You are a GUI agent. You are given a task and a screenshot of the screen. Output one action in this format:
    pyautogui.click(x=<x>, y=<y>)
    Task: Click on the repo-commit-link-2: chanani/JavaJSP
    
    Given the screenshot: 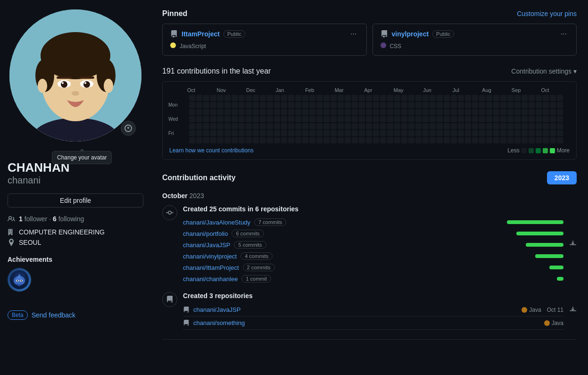 What is the action you would take?
    pyautogui.click(x=207, y=245)
    